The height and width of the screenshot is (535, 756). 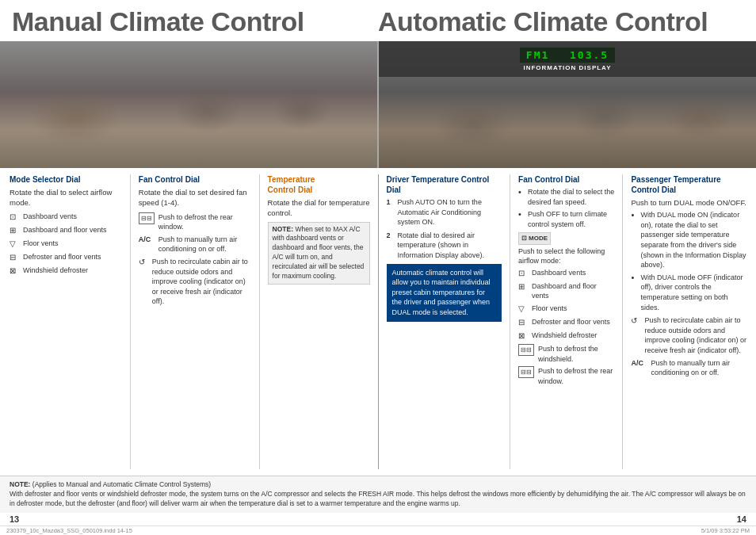 I want to click on ac-icon: A/C, so click(x=147, y=239).